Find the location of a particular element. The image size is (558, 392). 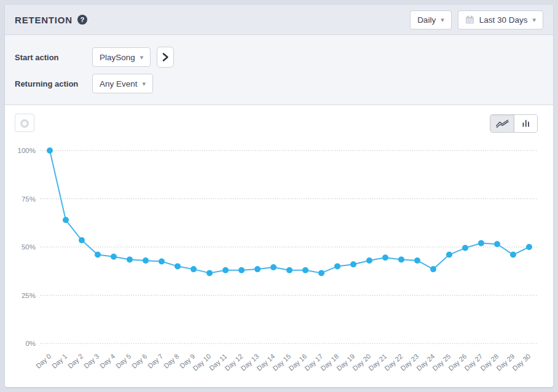

date-range-dropdown: Last 30 Days ▾ is located at coordinates (500, 20).